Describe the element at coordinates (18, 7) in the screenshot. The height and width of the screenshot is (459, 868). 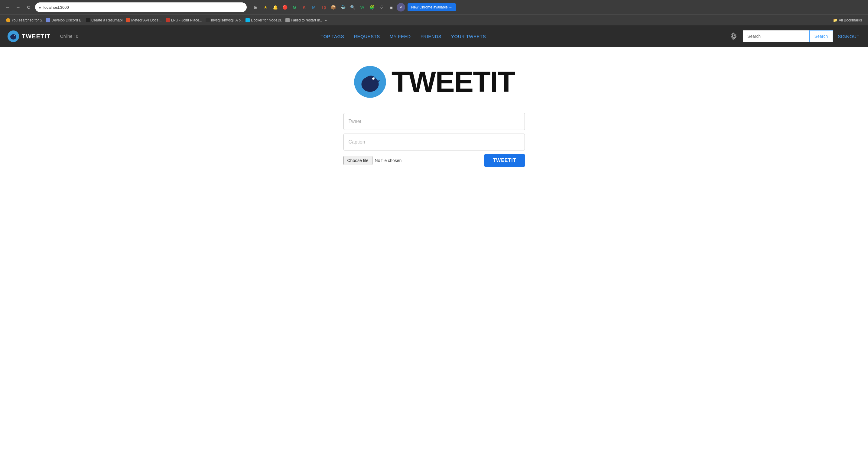
I see `nav-buttons: ← → ↻` at that location.